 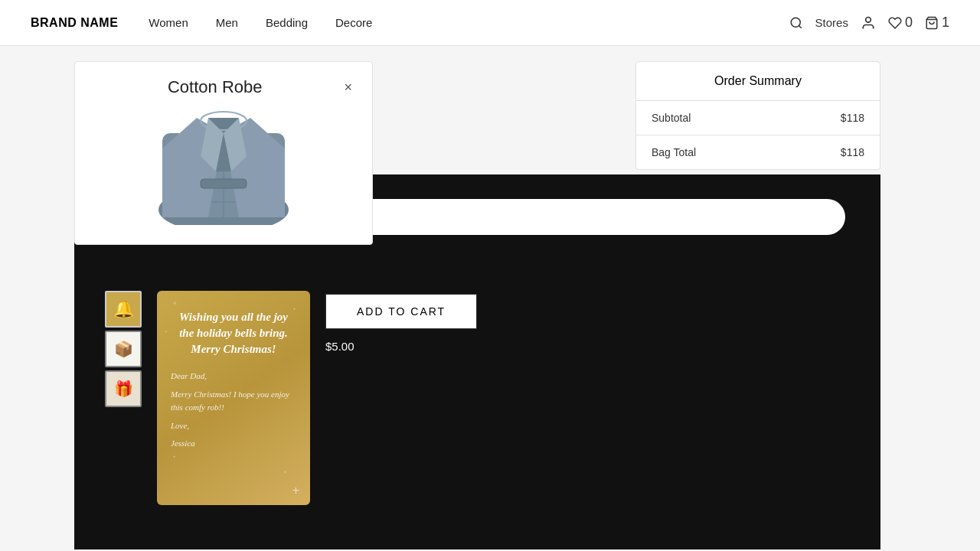 What do you see at coordinates (224, 87) in the screenshot?
I see `product-card-header: Cotton Robe ×` at bounding box center [224, 87].